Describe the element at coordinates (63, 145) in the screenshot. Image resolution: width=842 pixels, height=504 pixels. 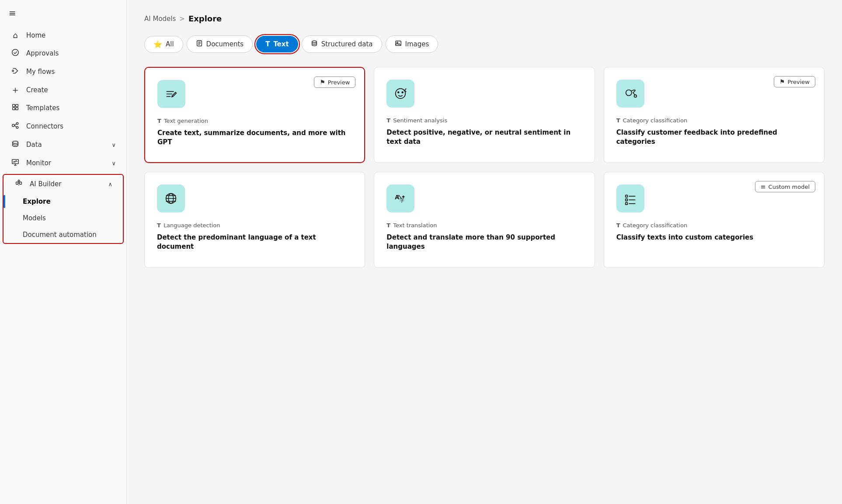
I see `sidebar-item-data: Data ∨` at that location.